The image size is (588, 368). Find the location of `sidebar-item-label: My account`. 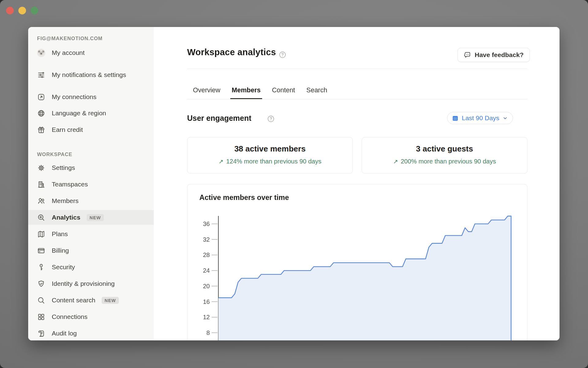

sidebar-item-label: My account is located at coordinates (68, 53).